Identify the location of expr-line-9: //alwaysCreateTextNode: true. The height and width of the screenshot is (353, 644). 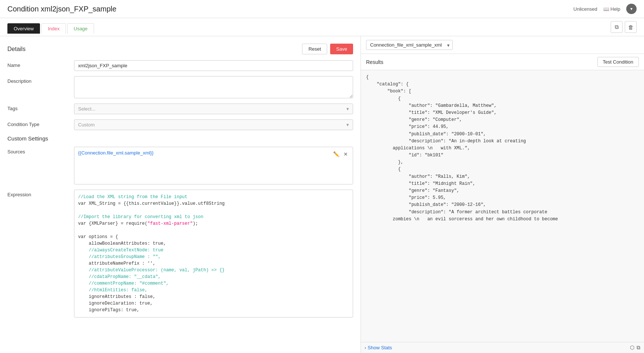
(214, 250).